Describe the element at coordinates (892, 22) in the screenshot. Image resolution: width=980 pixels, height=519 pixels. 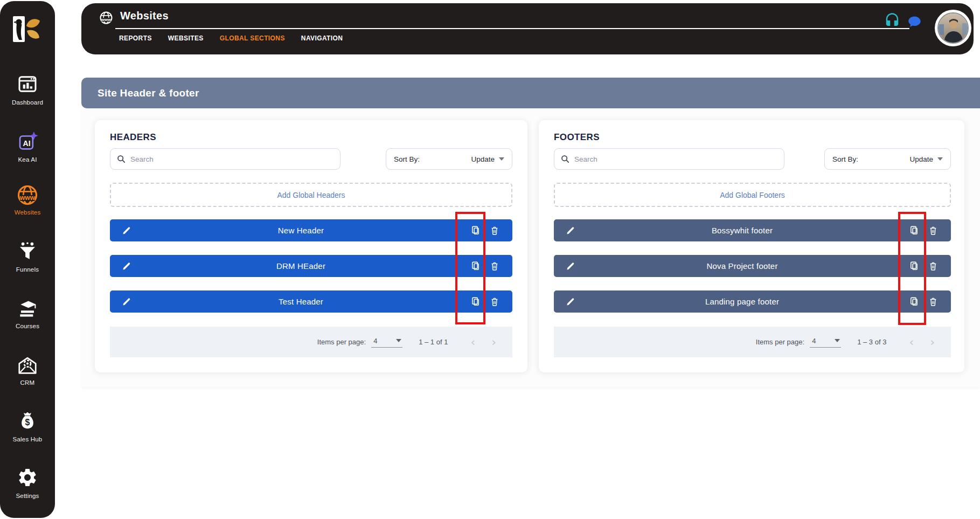
I see `support-headset-icon` at that location.